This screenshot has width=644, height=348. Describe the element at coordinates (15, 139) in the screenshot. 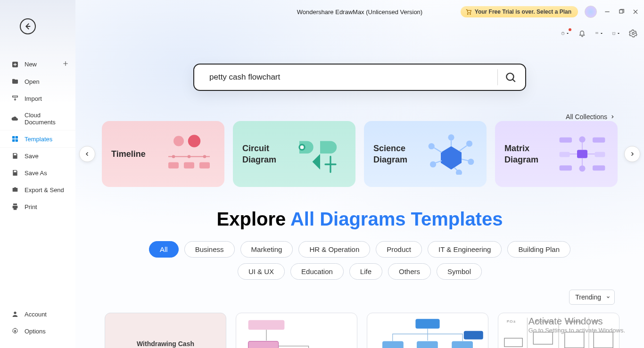

I see `templates-icon` at that location.